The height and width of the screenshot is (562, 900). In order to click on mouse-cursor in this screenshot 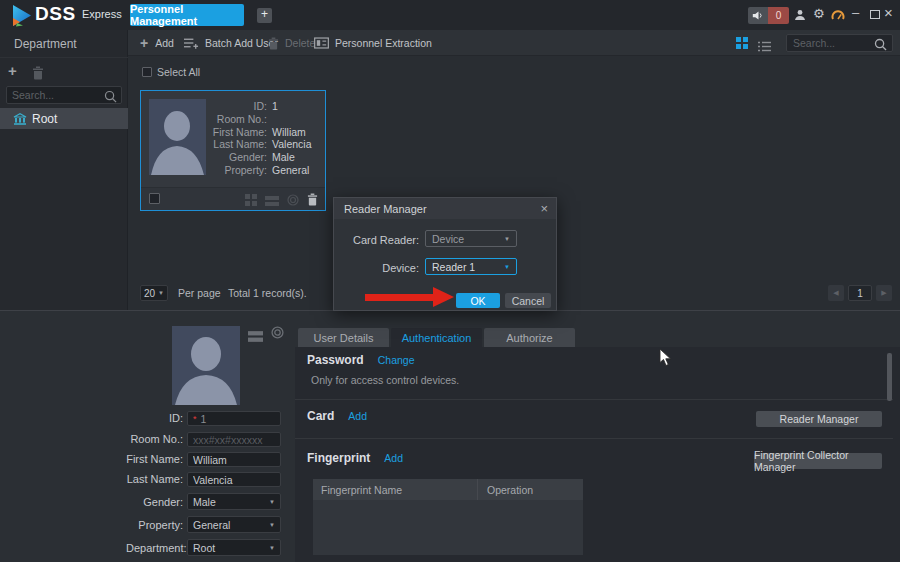, I will do `click(666, 358)`.